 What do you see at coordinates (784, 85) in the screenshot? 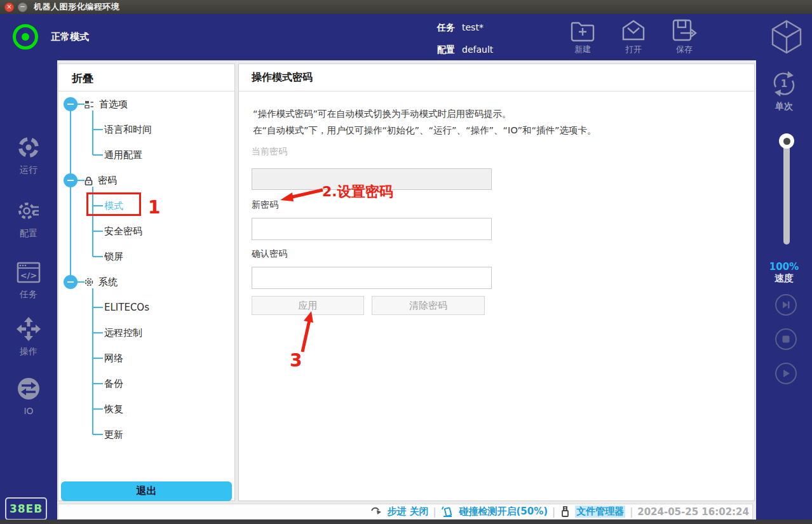
I see `single-cycle-icon: 1` at bounding box center [784, 85].